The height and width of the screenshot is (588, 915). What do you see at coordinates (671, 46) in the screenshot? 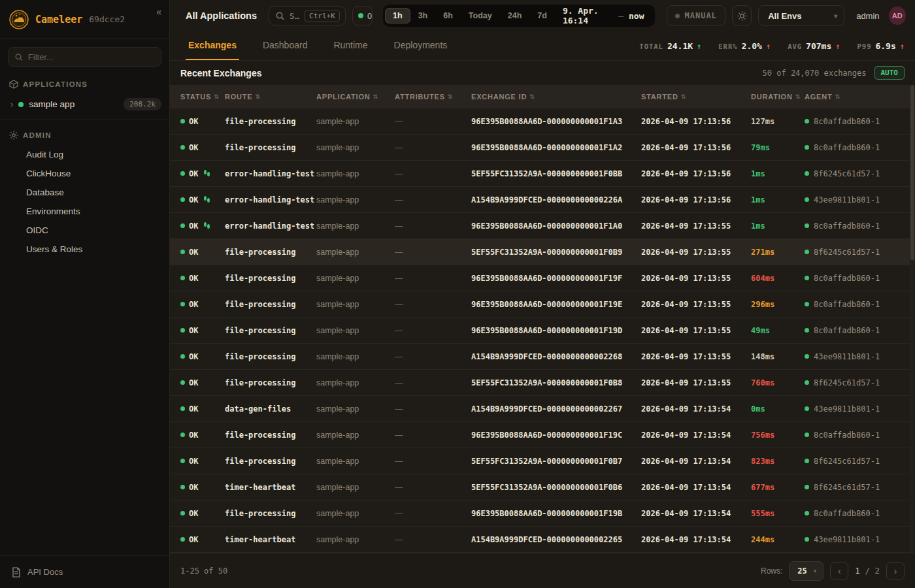
I see `stat-total: TOTAL 24.1K ↑` at bounding box center [671, 46].